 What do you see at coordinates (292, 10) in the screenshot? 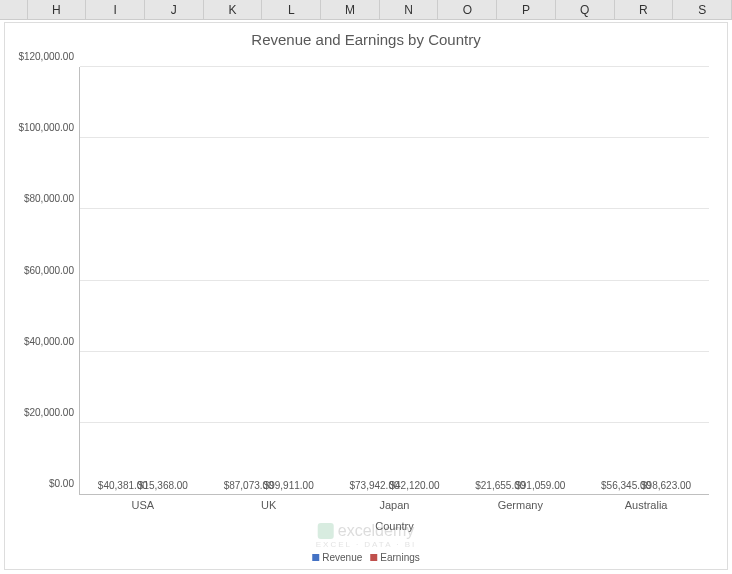
I see `col-header-L: L` at bounding box center [292, 10].